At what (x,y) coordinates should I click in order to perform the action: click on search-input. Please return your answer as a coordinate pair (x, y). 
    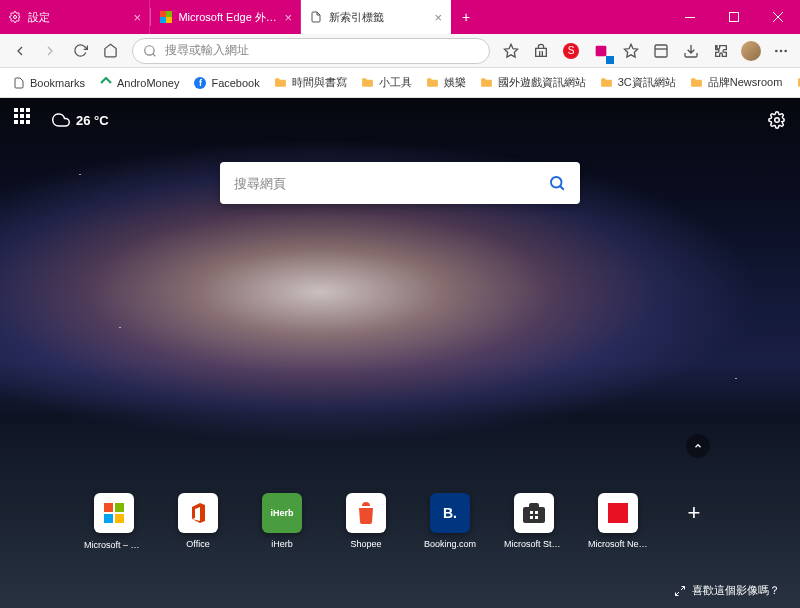
    Looking at the image, I should click on (391, 184).